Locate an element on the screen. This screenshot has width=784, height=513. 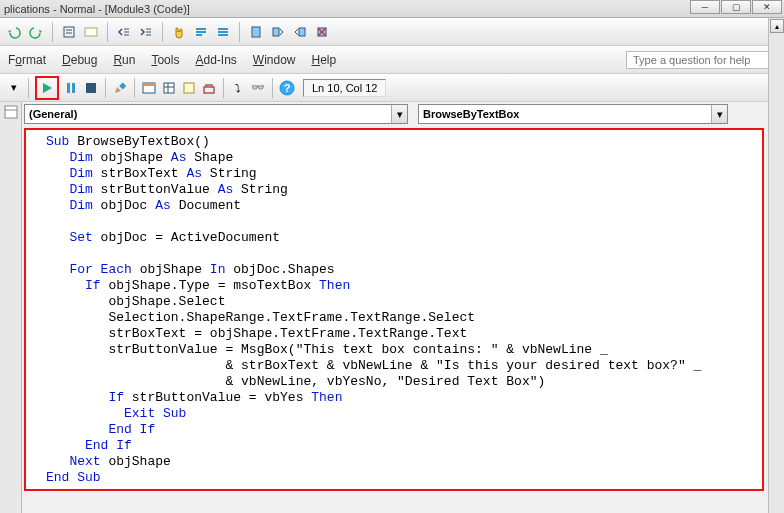
toolbar-debug: ▾ ⤵ 👓 ? Ln 10, Col 12 is located at coordinates (392, 88).